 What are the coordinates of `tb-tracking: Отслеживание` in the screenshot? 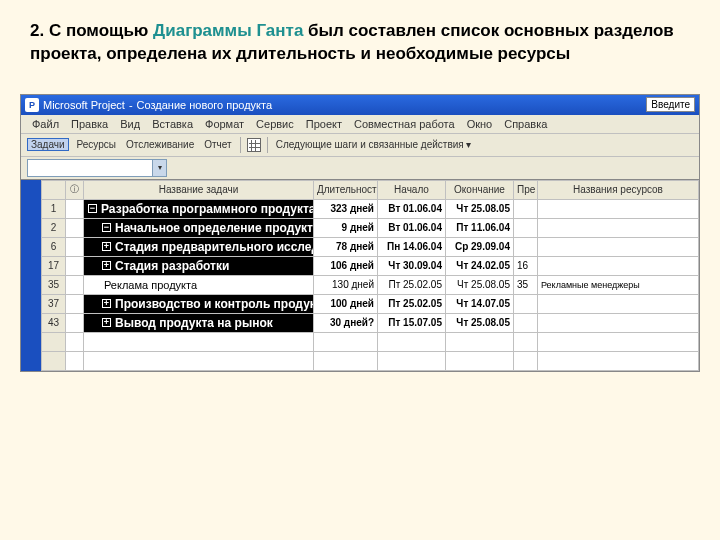 It's located at (160, 144).